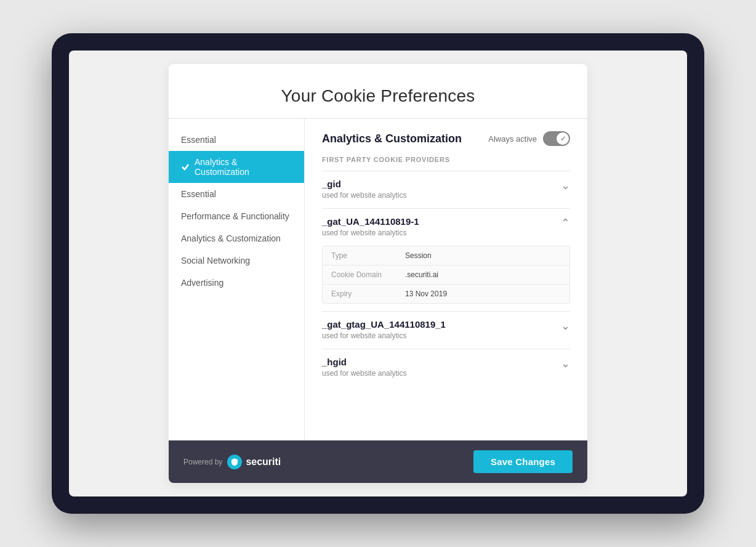  What do you see at coordinates (446, 256) in the screenshot?
I see `detail-row-type: Type Session` at bounding box center [446, 256].